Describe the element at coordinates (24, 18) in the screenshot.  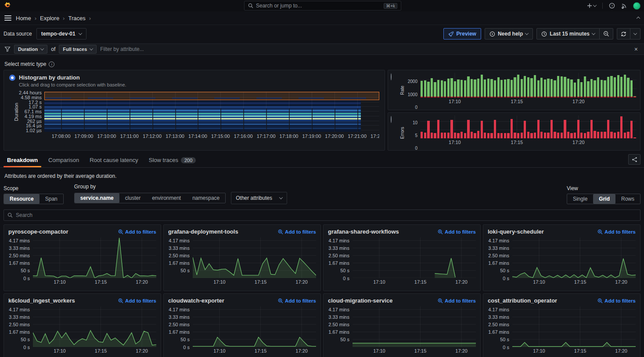
I see `breadcrumb-item-home: Home` at that location.